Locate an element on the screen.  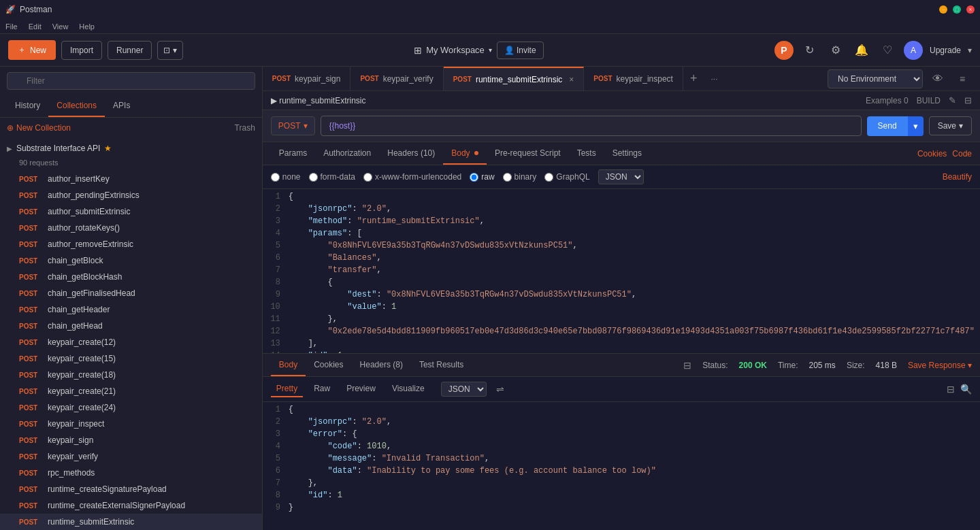
tab-runtime-submit: POST runtime_submitExtrinsic × is located at coordinates (514, 79).